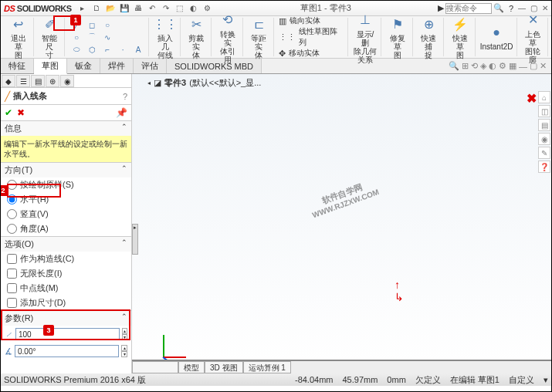  I want to click on panel-tab-feature-icon: ◆, so click(8, 81).